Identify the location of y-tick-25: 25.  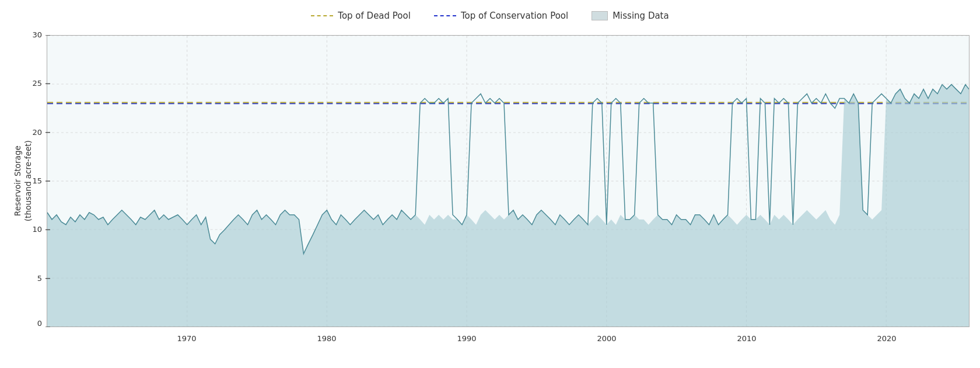
(37, 83).